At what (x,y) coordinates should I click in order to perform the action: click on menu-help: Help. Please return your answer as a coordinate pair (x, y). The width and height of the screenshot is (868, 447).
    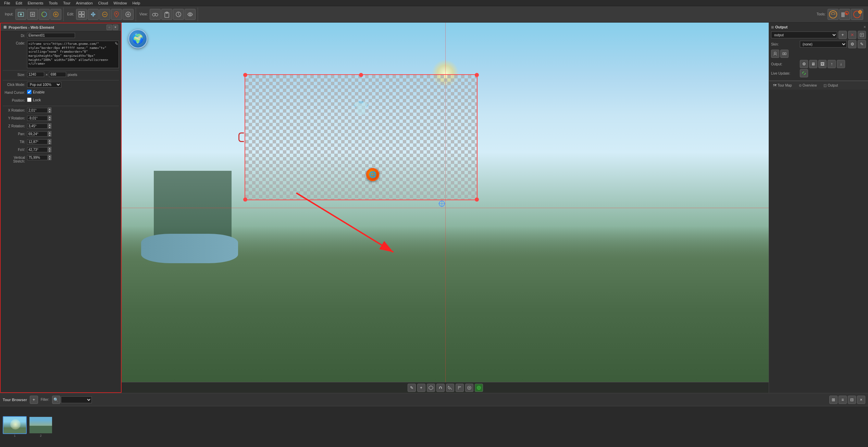
    Looking at the image, I should click on (136, 3).